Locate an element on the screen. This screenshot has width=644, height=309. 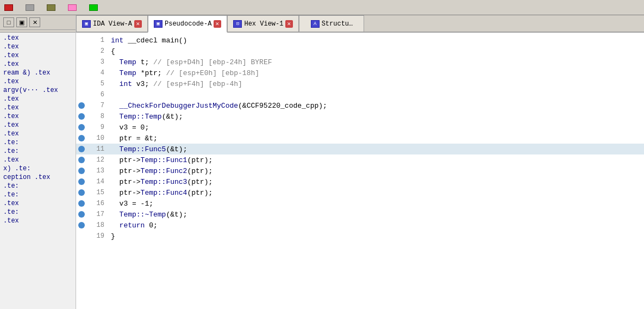
code-line-4: 4 Temp *ptr; // [esp+E0h] [ebp-18h] is located at coordinates (360, 73).